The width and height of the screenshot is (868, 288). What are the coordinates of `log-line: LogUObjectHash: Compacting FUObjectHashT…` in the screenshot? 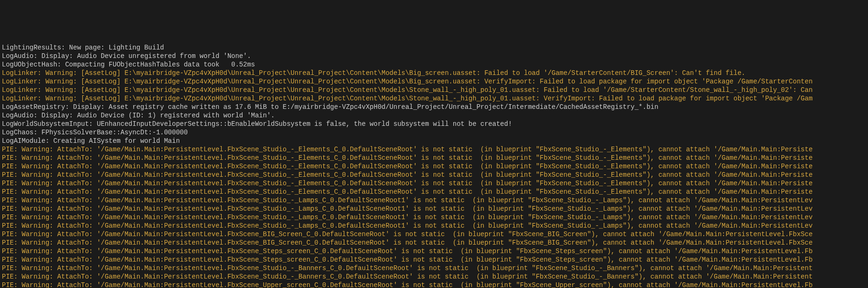 It's located at (434, 65).